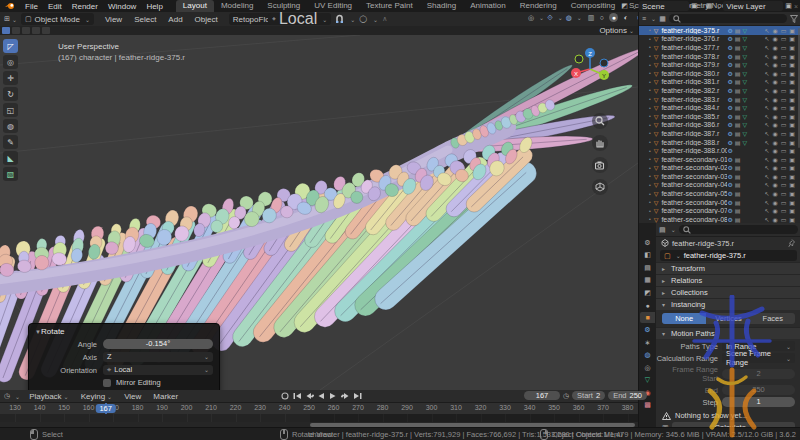  What do you see at coordinates (107, 383) in the screenshot?
I see `mirror-editing-checkbox` at bounding box center [107, 383].